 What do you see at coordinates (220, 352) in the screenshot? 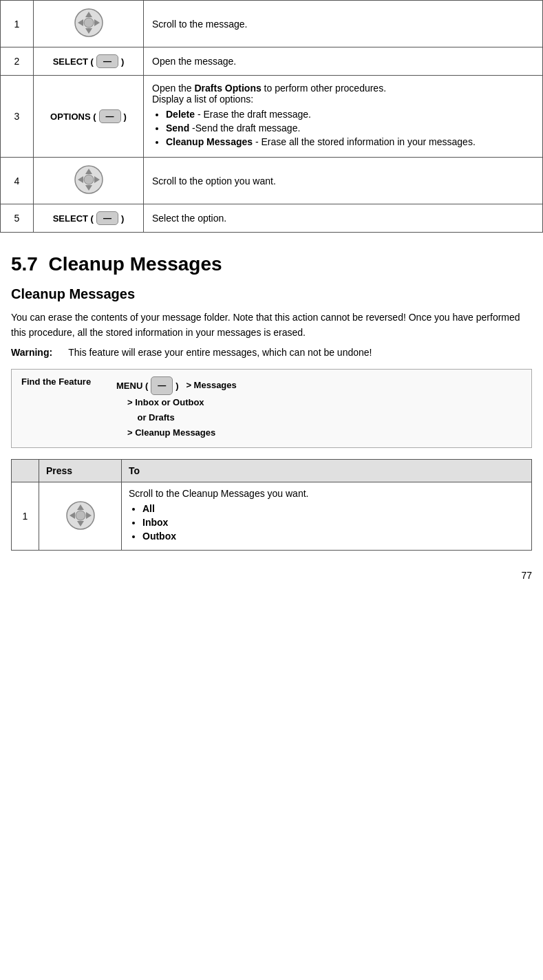
I see `warning-text: This feature will erase your entire mess…` at bounding box center [220, 352].